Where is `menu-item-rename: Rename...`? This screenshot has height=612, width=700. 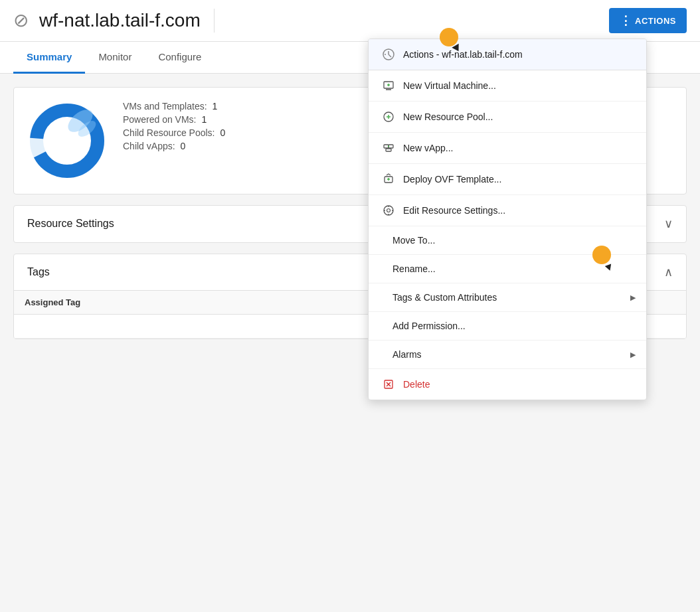
menu-item-rename: Rename... is located at coordinates (507, 269).